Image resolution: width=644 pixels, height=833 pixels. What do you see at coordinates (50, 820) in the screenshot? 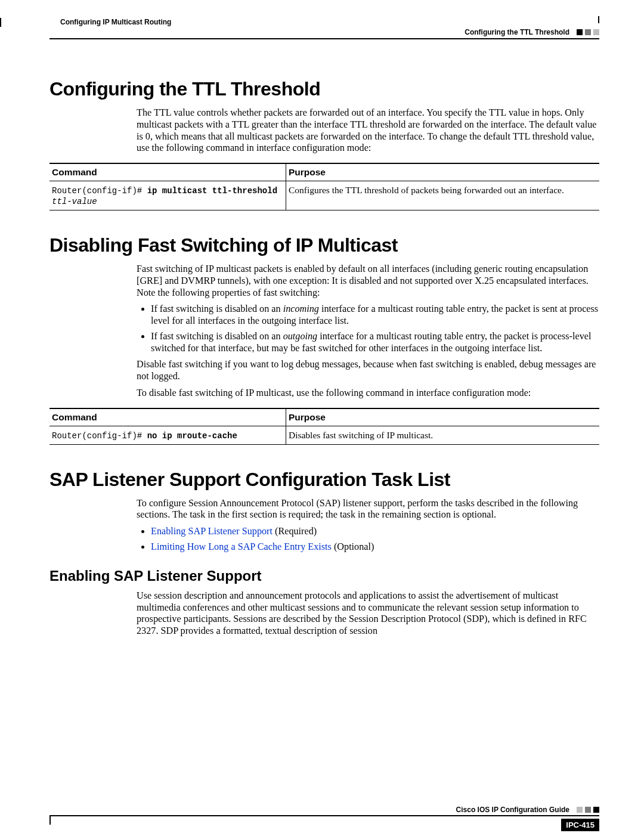
I see `footer-left-tick` at bounding box center [50, 820].